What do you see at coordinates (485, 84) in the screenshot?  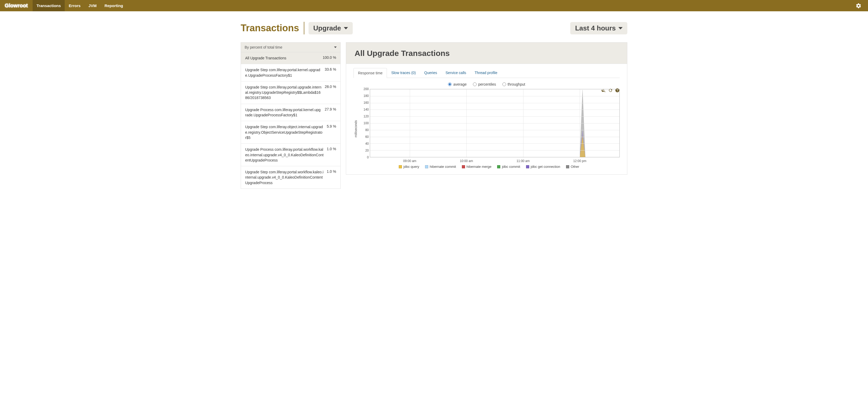 I see `radio-percentiles: percentiles` at bounding box center [485, 84].